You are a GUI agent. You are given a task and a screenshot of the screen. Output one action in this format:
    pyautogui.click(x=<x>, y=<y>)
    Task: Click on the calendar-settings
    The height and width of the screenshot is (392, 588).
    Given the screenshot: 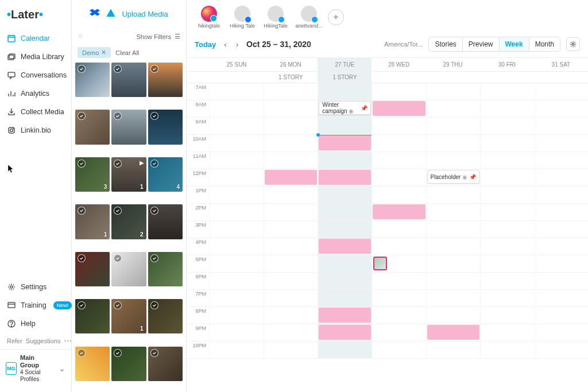 What is the action you would take?
    pyautogui.click(x=573, y=44)
    